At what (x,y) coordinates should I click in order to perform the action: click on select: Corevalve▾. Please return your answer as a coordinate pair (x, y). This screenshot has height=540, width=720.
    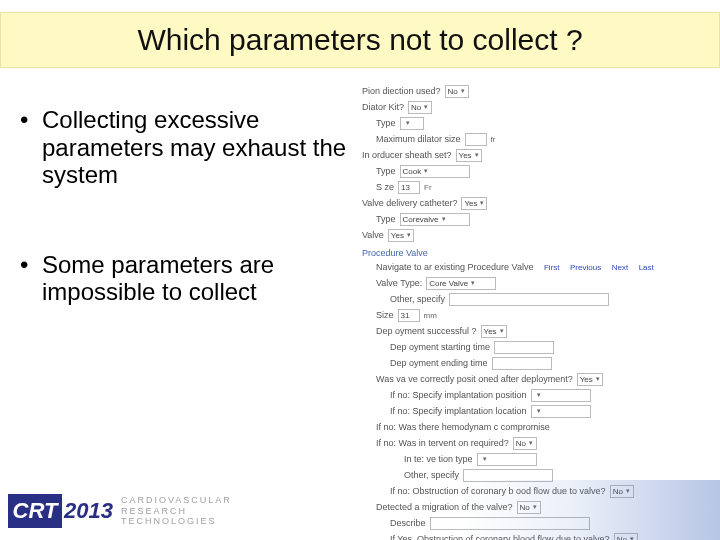
    Looking at the image, I should click on (435, 220).